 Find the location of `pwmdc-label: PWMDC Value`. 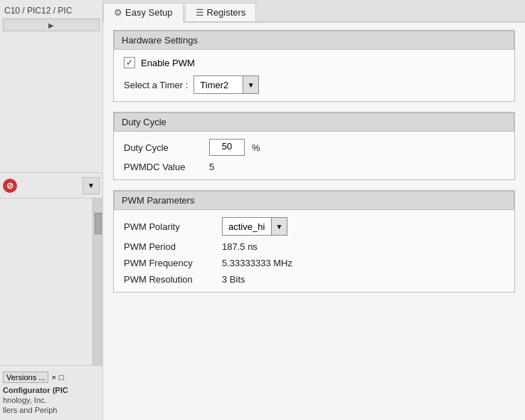

pwmdc-label: PWMDC Value is located at coordinates (163, 167).